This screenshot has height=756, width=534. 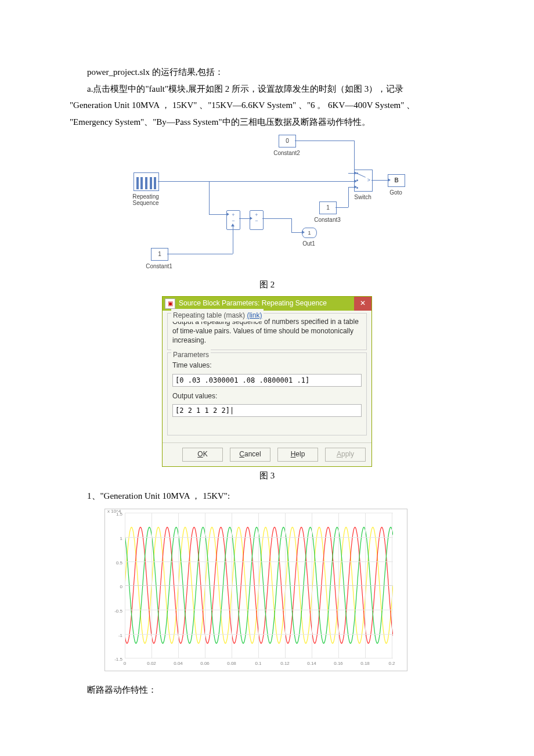 What do you see at coordinates (121, 539) in the screenshot?
I see `y-tick-label: 1` at bounding box center [121, 539].